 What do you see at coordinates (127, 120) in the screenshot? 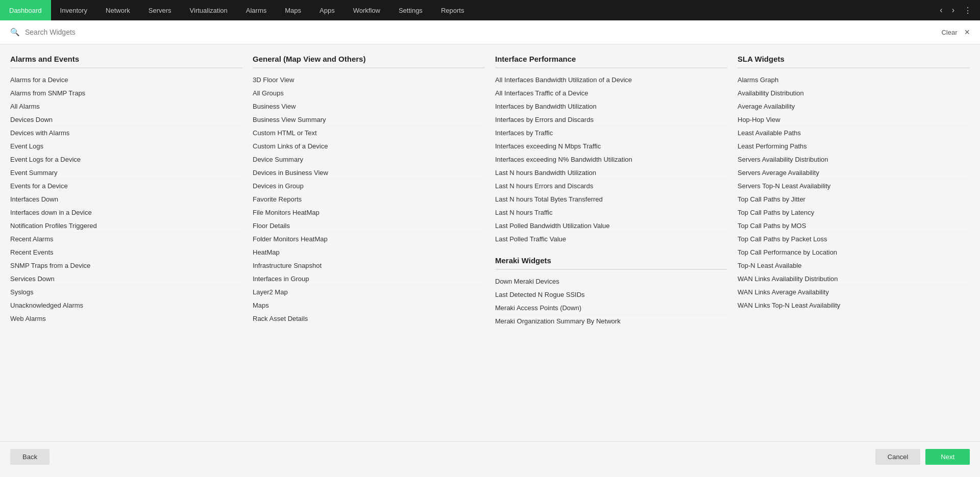
I see `list-item: Devices Down` at bounding box center [127, 120].